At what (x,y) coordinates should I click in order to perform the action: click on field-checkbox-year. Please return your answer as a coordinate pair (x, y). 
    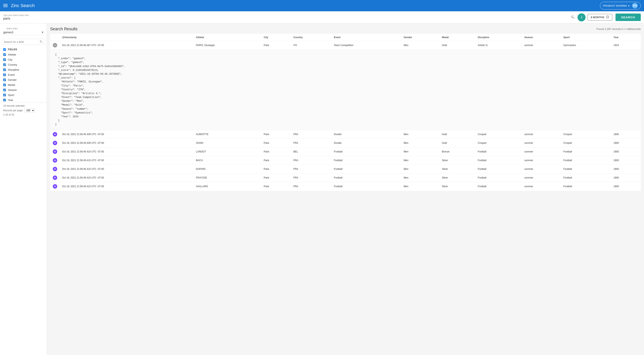
    Looking at the image, I should click on (4, 100).